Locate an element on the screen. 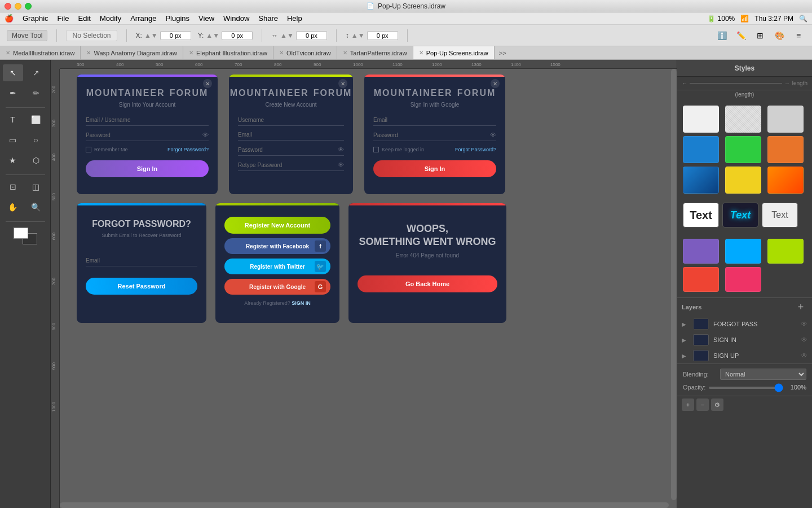 The image size is (812, 508). register-new-account-button: Register New Account is located at coordinates (277, 225).